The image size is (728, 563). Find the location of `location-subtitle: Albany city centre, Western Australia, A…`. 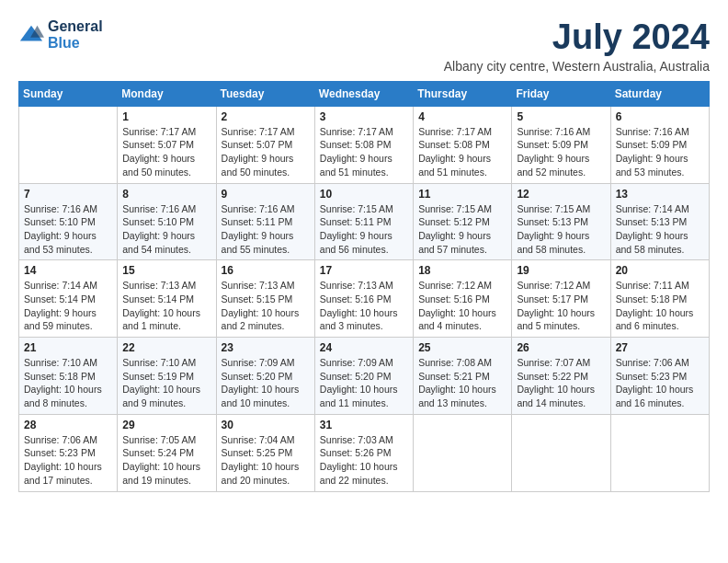

location-subtitle: Albany city centre, Western Australia, A… is located at coordinates (577, 66).